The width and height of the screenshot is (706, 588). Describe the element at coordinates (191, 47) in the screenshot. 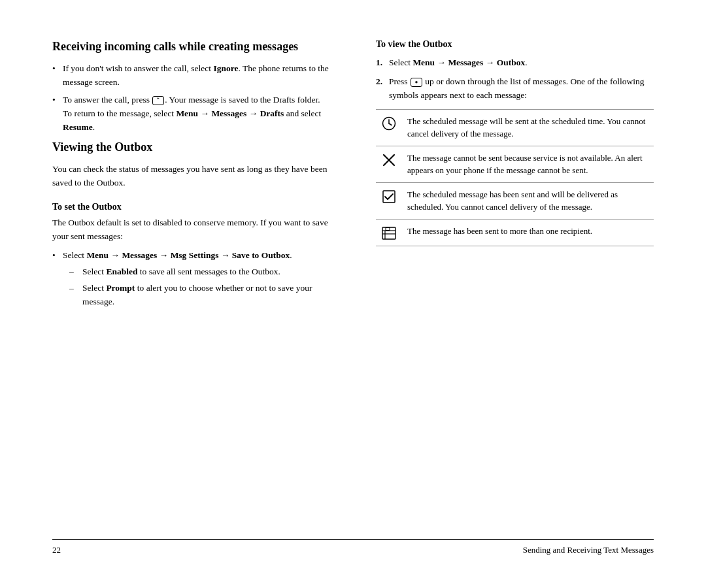

I see `section-title-receiving: Receiving incoming calls while creating …` at that location.